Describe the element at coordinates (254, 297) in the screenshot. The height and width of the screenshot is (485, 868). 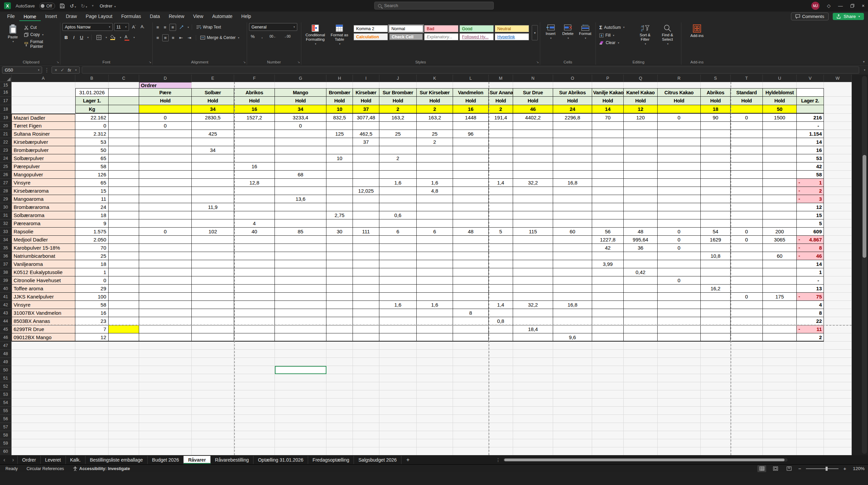
I see `cell-F41` at that location.